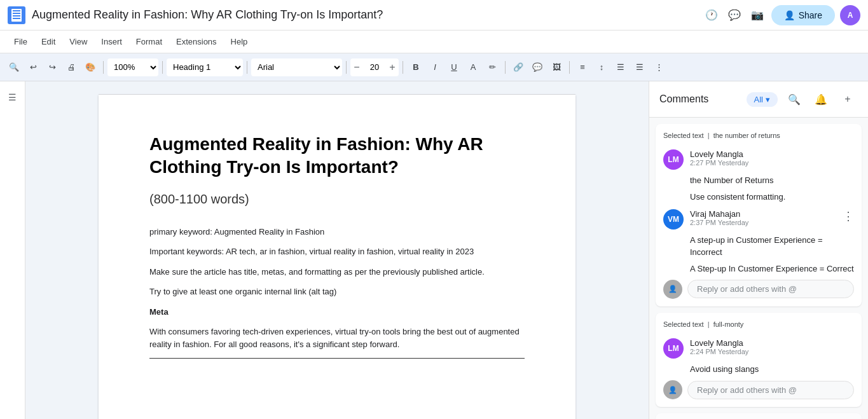 The image size is (868, 419). What do you see at coordinates (364, 15) in the screenshot?
I see `document-title: Augmented Reality in Fashion: Why AR Clo…` at bounding box center [364, 15].